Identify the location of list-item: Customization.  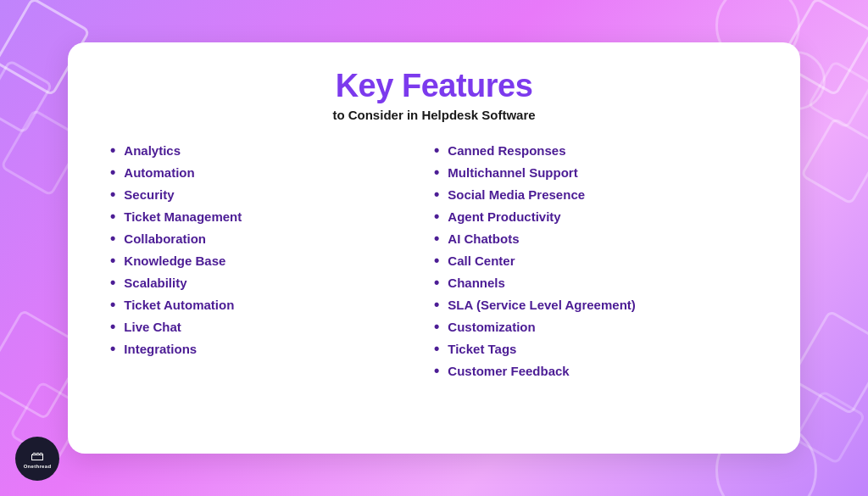
(596, 326).